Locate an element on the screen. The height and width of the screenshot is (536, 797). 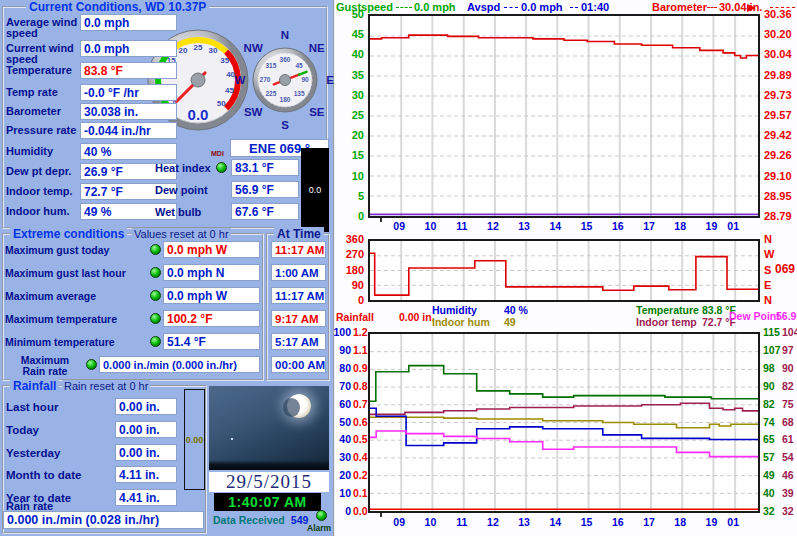
rain-rate-gauge-value: 0.00 is located at coordinates (195, 440).